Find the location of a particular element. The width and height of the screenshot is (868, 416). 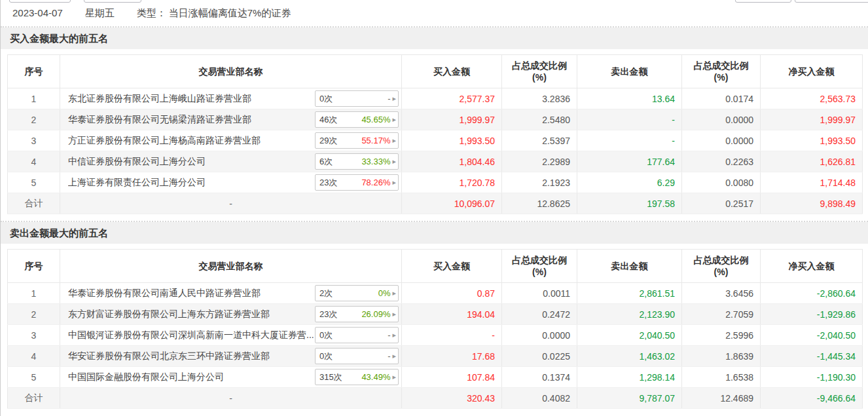

row-number: 3 is located at coordinates (34, 335).